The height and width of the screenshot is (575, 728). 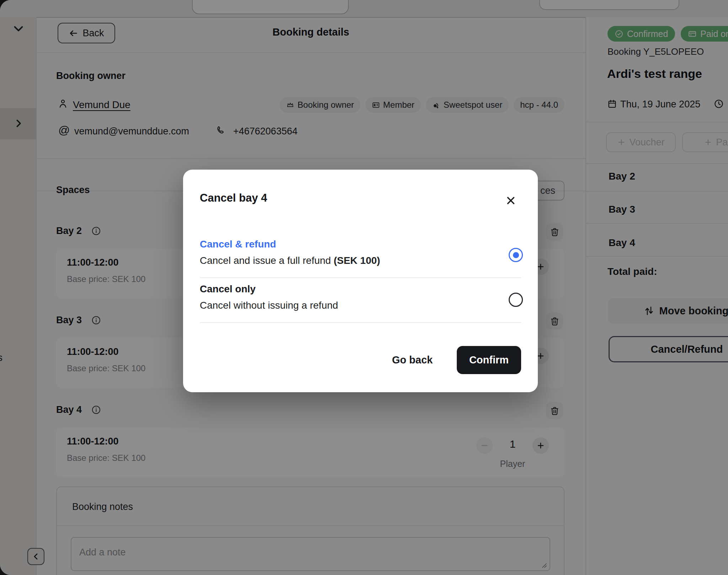 What do you see at coordinates (290, 261) in the screenshot?
I see `cancel-refund-option-desc: Cancel and issue a full refund (SEK 100)` at bounding box center [290, 261].